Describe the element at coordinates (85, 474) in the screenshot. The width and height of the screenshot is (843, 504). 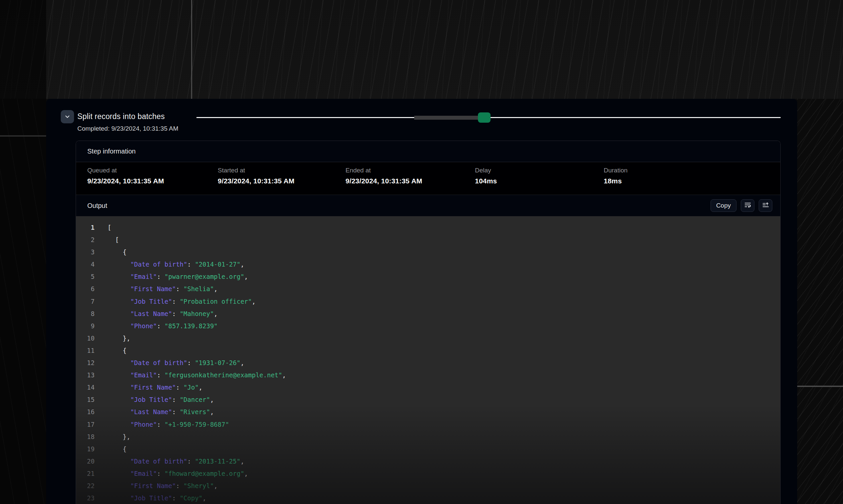
I see `line-number: 21` at that location.